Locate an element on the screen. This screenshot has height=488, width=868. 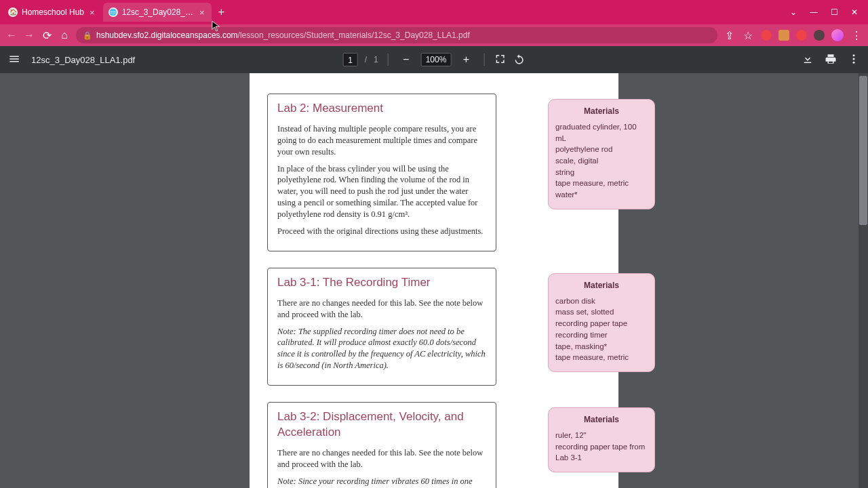
rotate-icon is located at coordinates (519, 60).